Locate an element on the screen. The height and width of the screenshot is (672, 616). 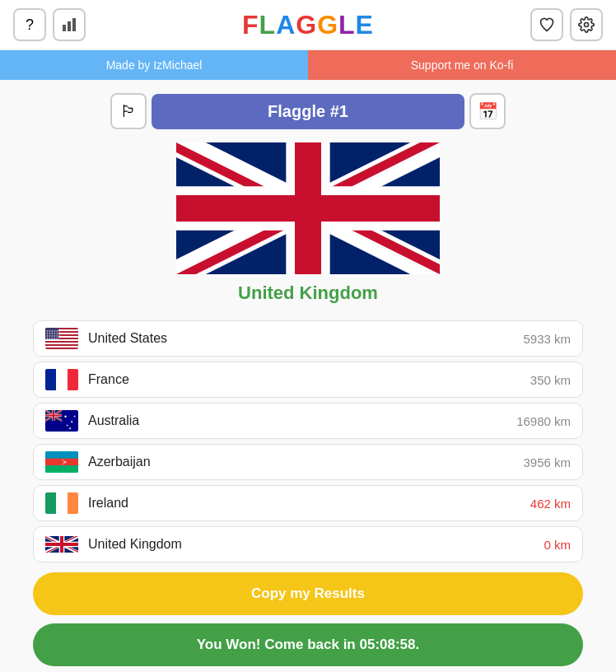
guess-distance: 3956 km is located at coordinates (547, 463).